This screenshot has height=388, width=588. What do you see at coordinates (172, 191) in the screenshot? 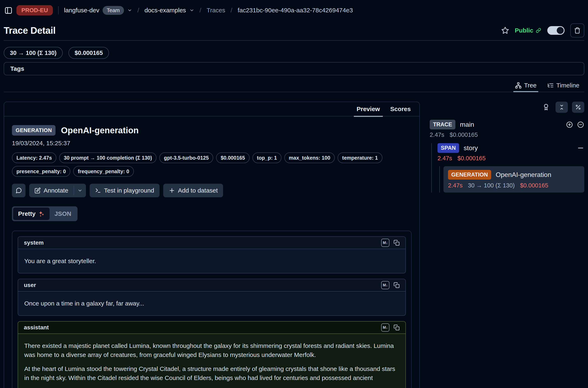
I see `plus-icon` at bounding box center [172, 191].